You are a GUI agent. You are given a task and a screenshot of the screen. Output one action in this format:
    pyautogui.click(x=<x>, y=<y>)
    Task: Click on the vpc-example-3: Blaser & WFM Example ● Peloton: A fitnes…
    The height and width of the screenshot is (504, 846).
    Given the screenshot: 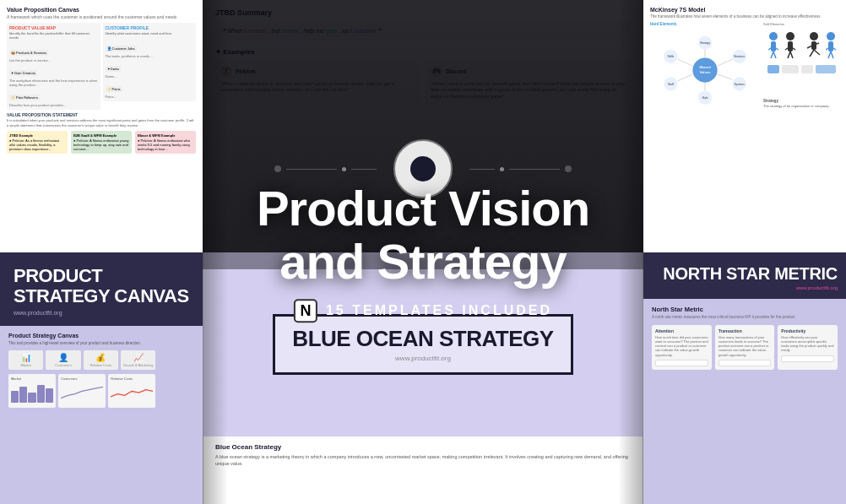 What is the action you would take?
    pyautogui.click(x=165, y=142)
    